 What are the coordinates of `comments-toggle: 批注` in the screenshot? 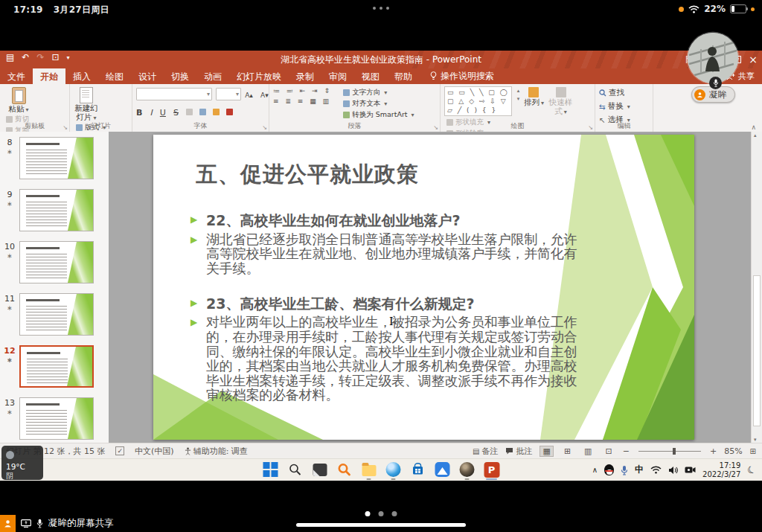 It's located at (519, 451).